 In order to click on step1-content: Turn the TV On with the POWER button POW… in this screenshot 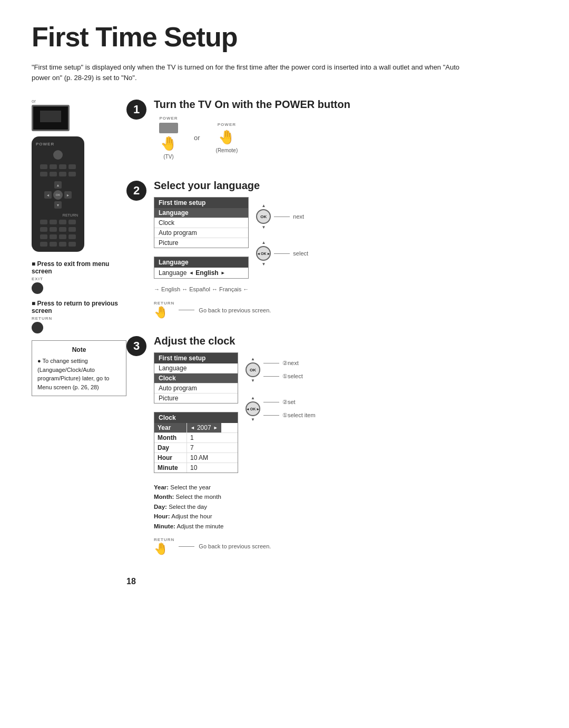, I will do `click(346, 131)`.